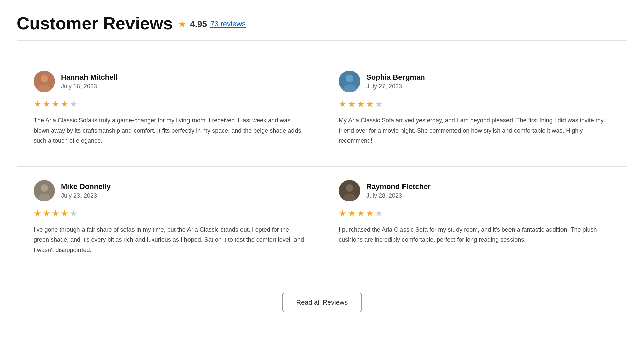  I want to click on review-date: July 27, 2023, so click(396, 86).